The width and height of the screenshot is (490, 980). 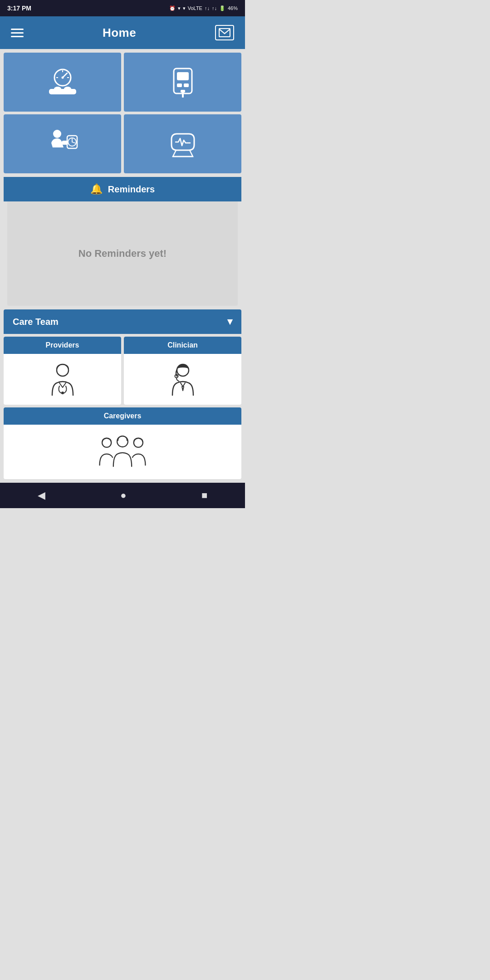 What do you see at coordinates (183, 379) in the screenshot?
I see `clinician-icon` at bounding box center [183, 379].